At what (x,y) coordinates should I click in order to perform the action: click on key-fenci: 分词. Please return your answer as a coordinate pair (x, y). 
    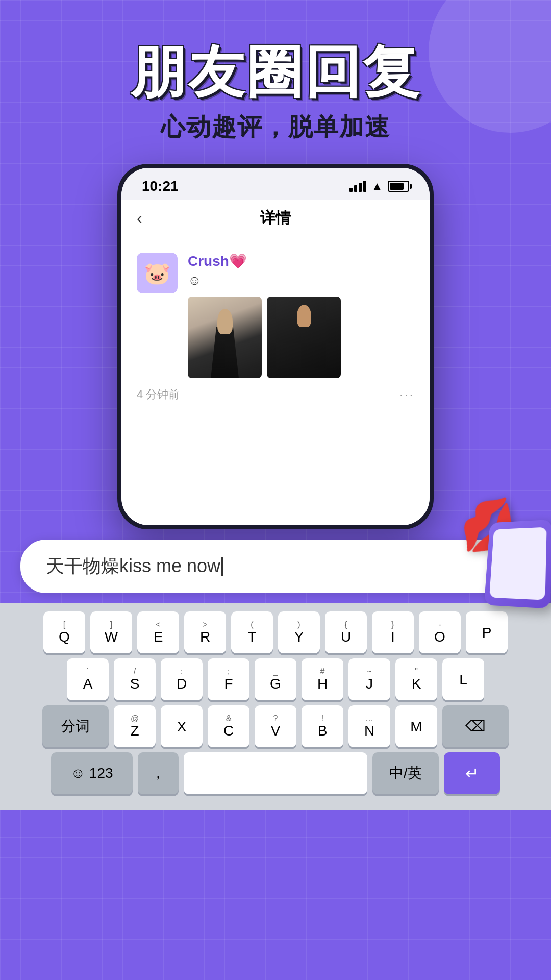
    Looking at the image, I should click on (76, 726).